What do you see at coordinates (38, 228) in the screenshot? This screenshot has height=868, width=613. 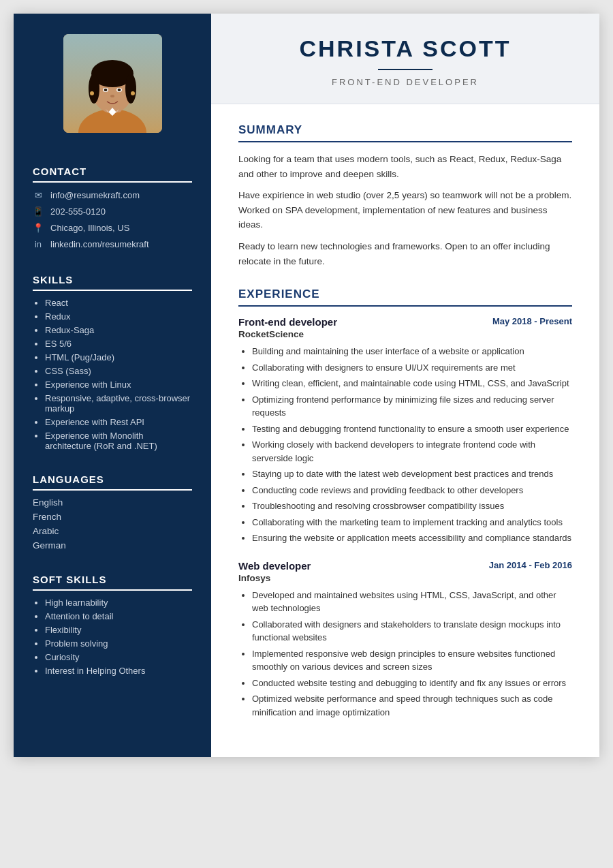 I see `location-icon: 📍` at bounding box center [38, 228].